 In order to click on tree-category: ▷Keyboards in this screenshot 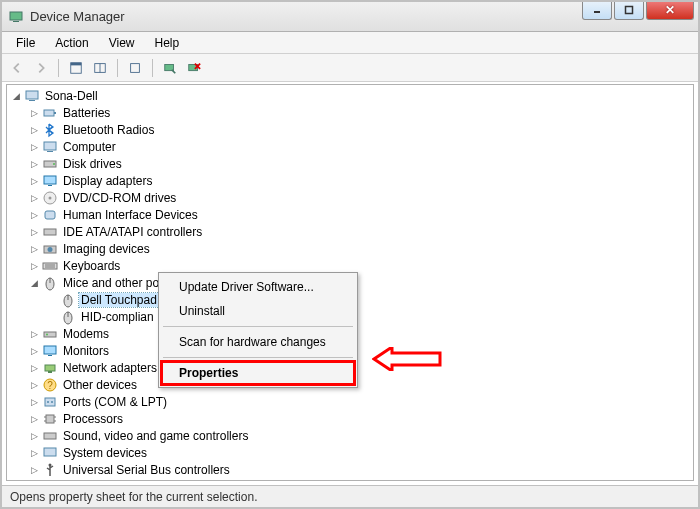, I will do `click(359, 266)`.